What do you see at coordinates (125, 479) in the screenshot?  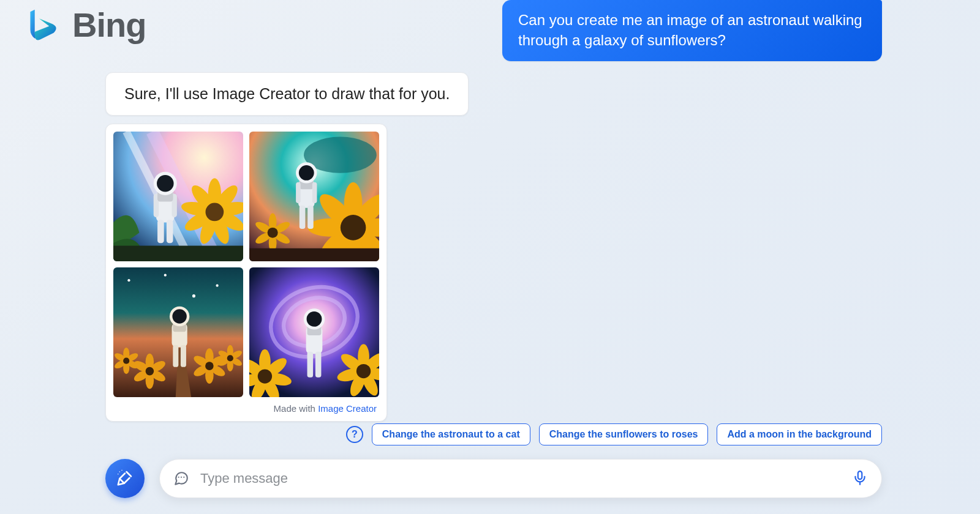 I see `new-topic-button` at bounding box center [125, 479].